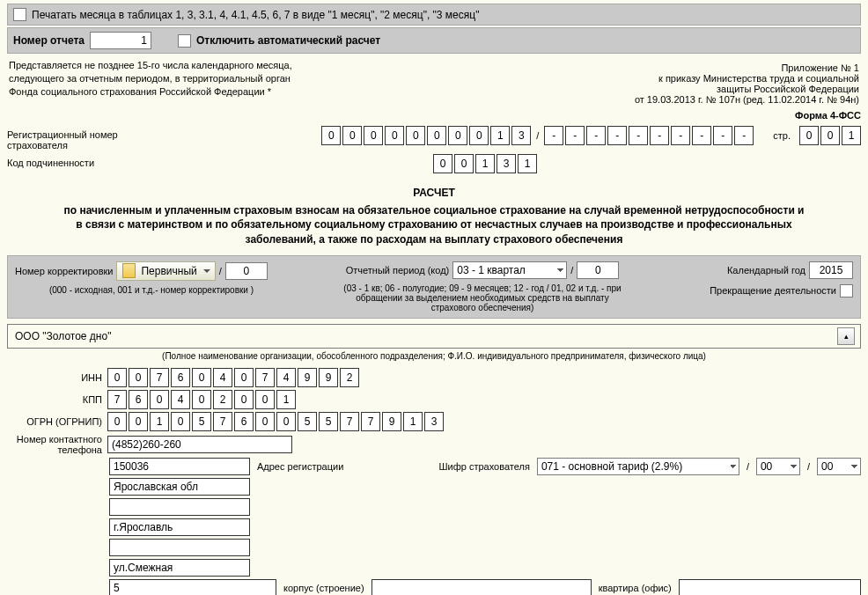  I want to click on doc-icon, so click(129, 271).